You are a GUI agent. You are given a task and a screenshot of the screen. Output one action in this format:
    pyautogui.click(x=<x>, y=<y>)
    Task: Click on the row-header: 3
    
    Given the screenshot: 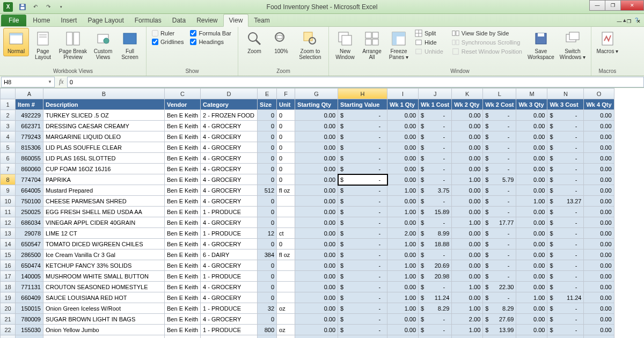 What is the action you would take?
    pyautogui.click(x=8, y=126)
    